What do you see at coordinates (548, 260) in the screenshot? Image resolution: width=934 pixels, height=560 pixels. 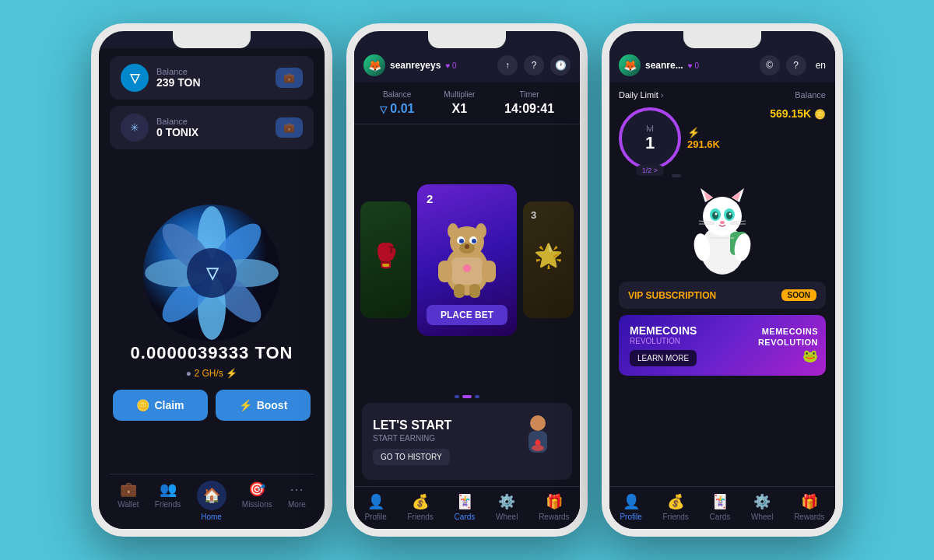 I see `card-right: 3 🌟` at bounding box center [548, 260].